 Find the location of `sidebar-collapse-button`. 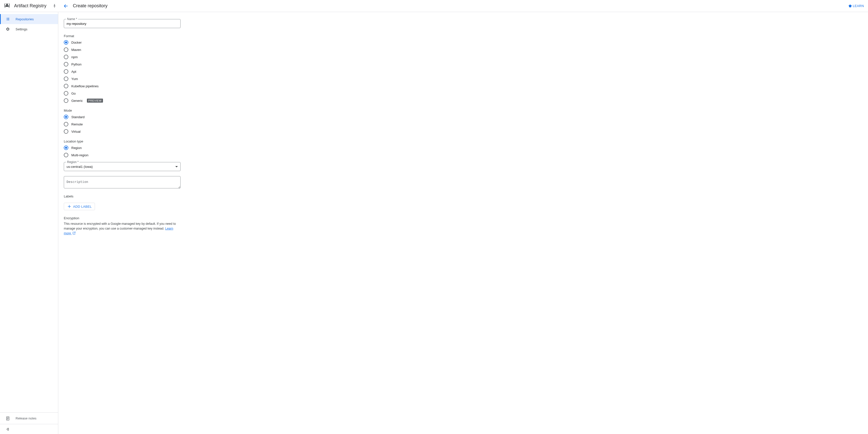

sidebar-collapse-button is located at coordinates (29, 429).